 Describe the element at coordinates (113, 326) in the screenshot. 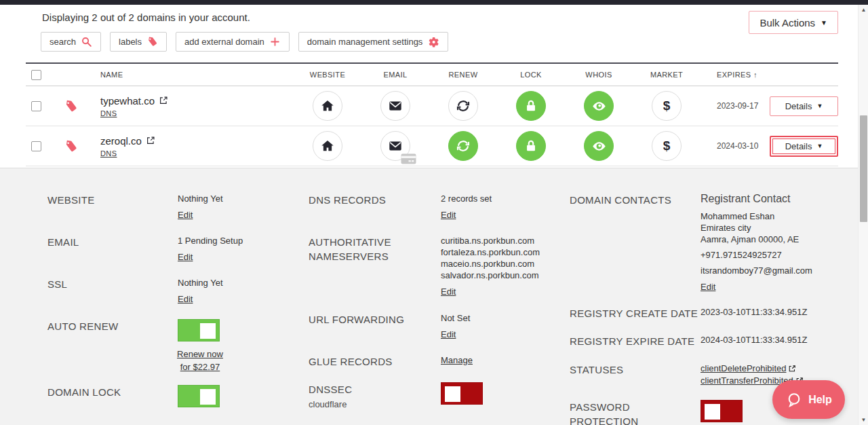

I see `auto-renew-label: AUTO RENEW` at that location.